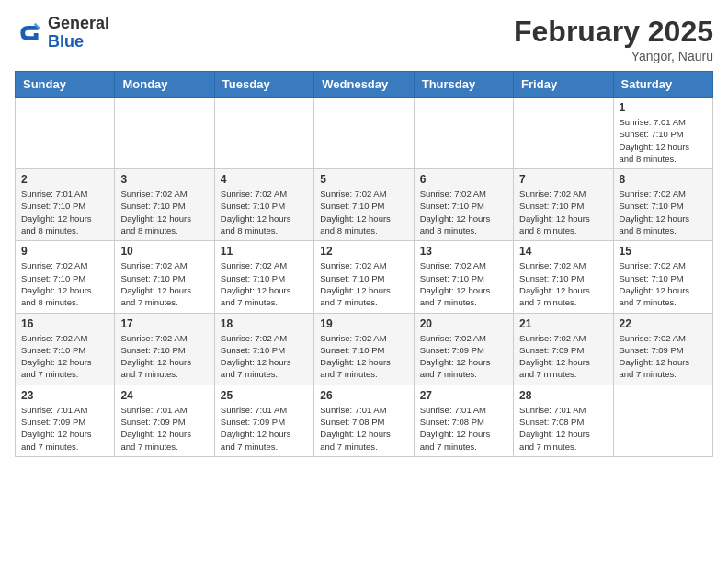 This screenshot has width=728, height=563. Describe the element at coordinates (614, 56) in the screenshot. I see `location: Yangor, Nauru` at that location.